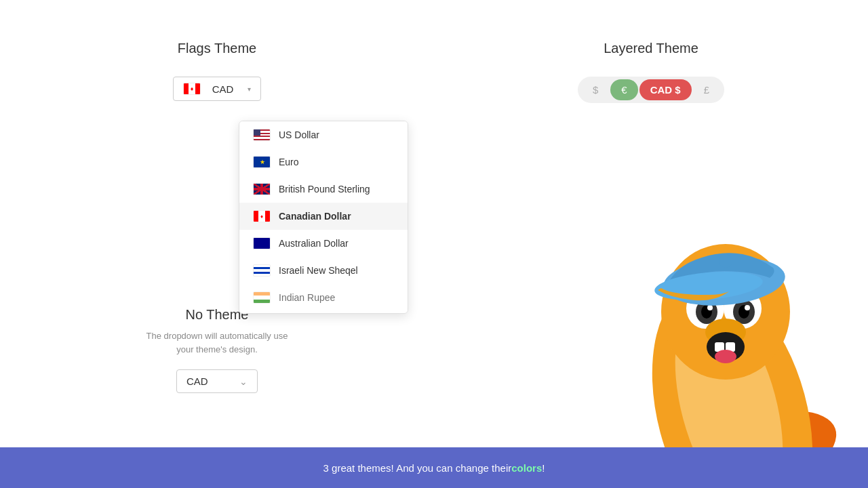 The height and width of the screenshot is (488, 868). What do you see at coordinates (324, 189) in the screenshot?
I see `dropdown-label-gbp: British Pound Sterling` at bounding box center [324, 189].